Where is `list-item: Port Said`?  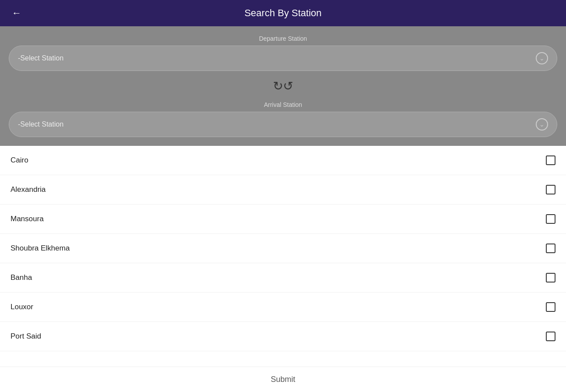 list-item: Port Said is located at coordinates (283, 336).